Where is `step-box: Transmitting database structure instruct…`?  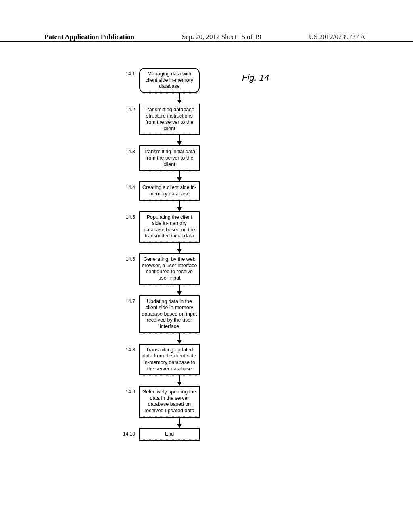 step-box: Transmitting database structure instruct… is located at coordinates (169, 119).